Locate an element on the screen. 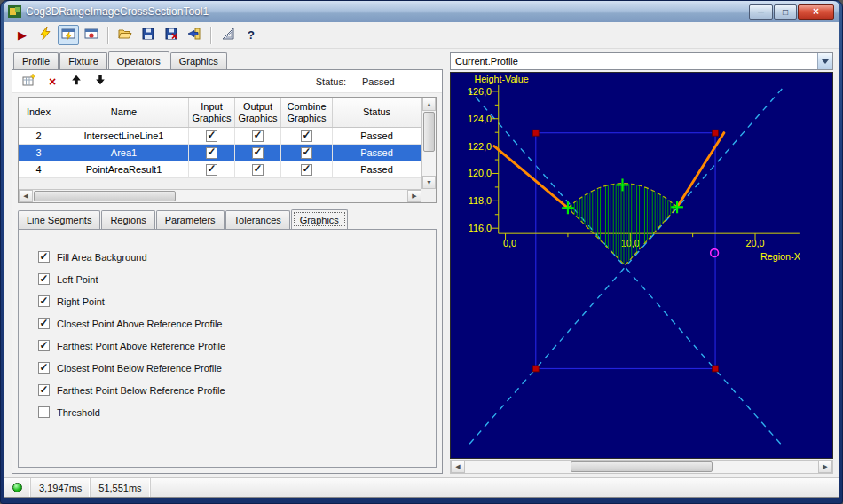 The height and width of the screenshot is (504, 843). add-operator-button is located at coordinates (28, 82).